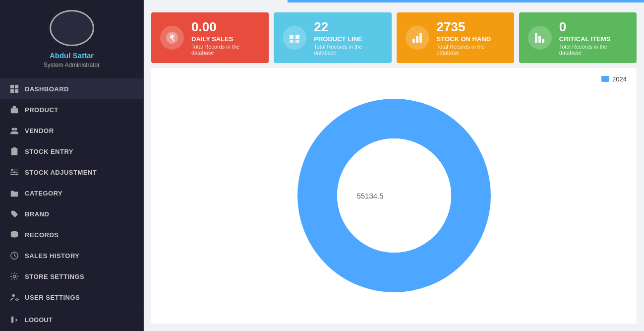 This screenshot has height=331, width=644. I want to click on stat-card-product-line: 22 PRODUCT LINE Total Records in the dat…, so click(332, 38).